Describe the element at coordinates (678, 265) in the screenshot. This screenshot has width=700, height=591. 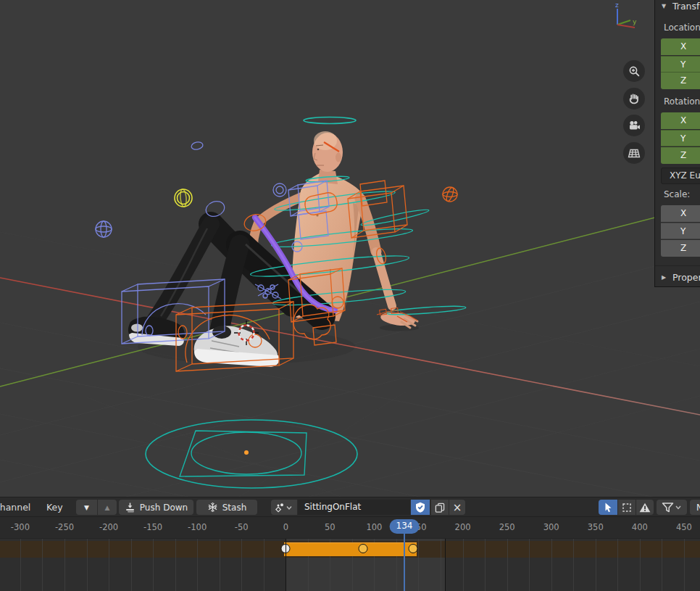
I see `panel-separator` at that location.